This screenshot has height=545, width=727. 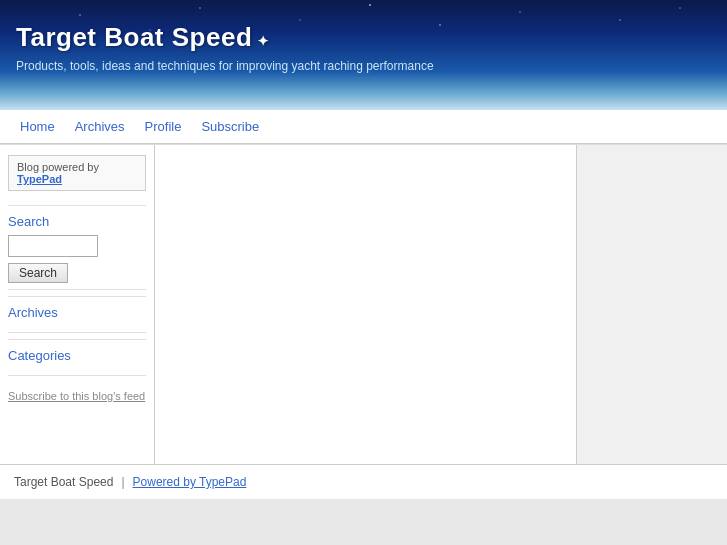 What do you see at coordinates (364, 66) in the screenshot?
I see `site-subtitle: Products, tools, ideas and techniques fo…` at bounding box center [364, 66].